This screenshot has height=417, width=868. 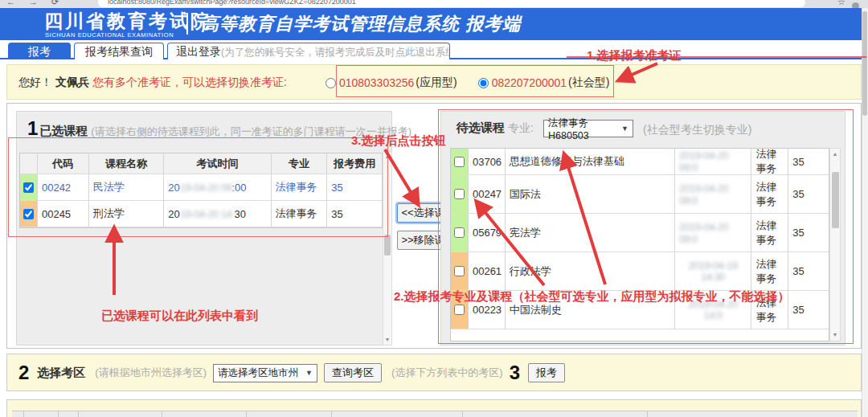 What do you see at coordinates (478, 83) in the screenshot?
I see `ticket-radio-group: 010803303256 (应用型) 082207200001 (社会型)` at bounding box center [478, 83].